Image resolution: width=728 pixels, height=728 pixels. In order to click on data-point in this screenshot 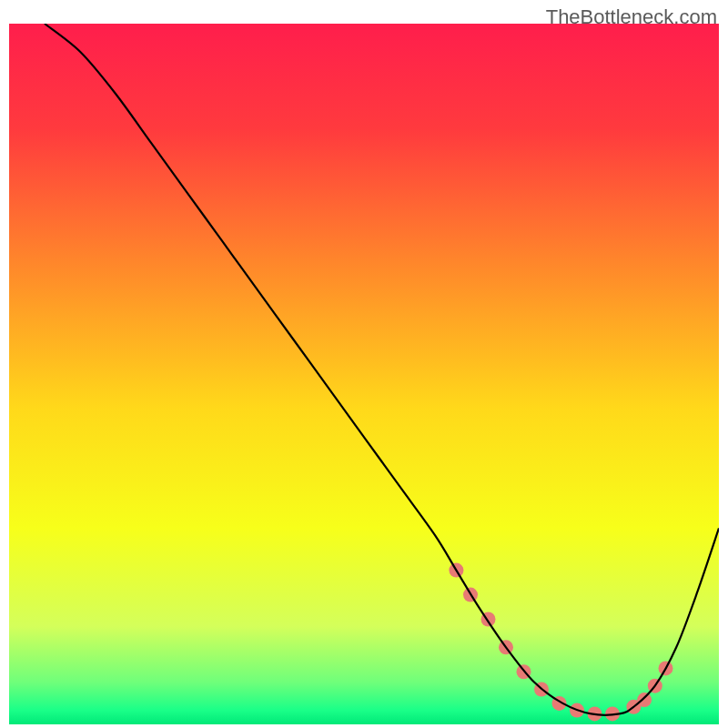, I will do `click(644, 700)`.